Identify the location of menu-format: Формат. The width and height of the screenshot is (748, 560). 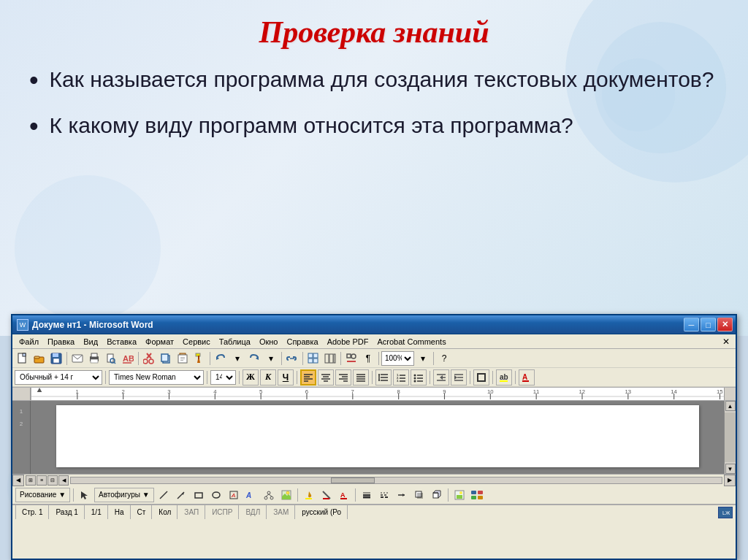
(159, 342).